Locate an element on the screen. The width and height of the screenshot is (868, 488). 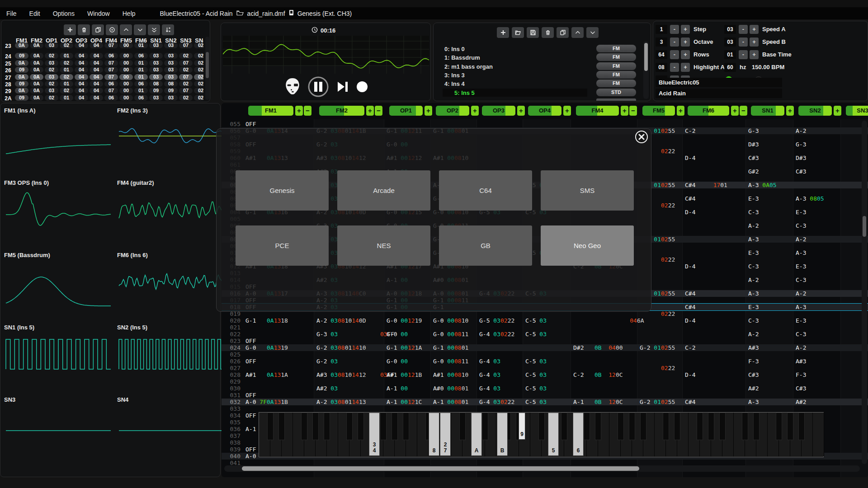
order-cell: 09 is located at coordinates (156, 90).